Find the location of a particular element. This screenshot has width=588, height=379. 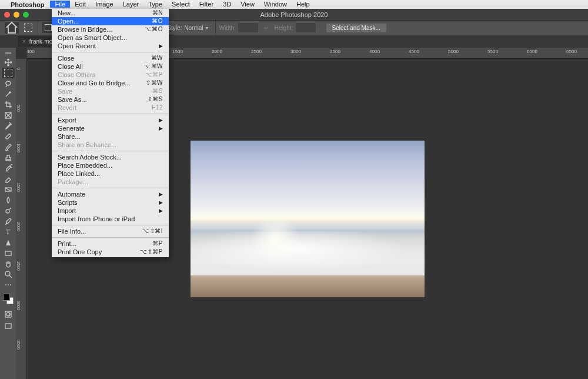

menu-item-close-all: Close All⌥⌘W is located at coordinates (111, 67).